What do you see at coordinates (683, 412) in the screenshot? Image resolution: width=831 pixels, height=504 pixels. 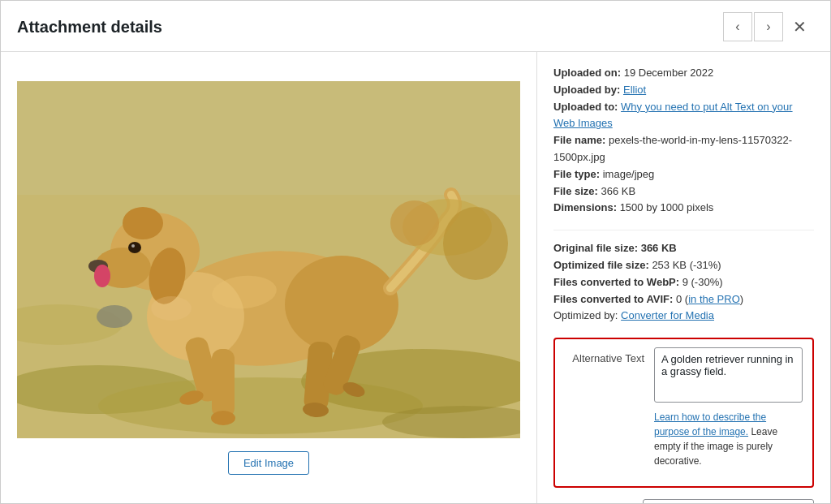 I see `alt-text-section: Alternative Text A golden retriever runn…` at bounding box center [683, 412].